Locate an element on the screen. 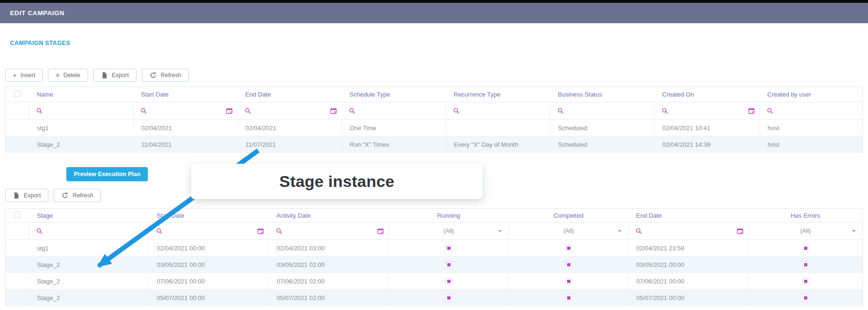  cell-start-date: 03/05/2021 00:00 is located at coordinates (209, 265).